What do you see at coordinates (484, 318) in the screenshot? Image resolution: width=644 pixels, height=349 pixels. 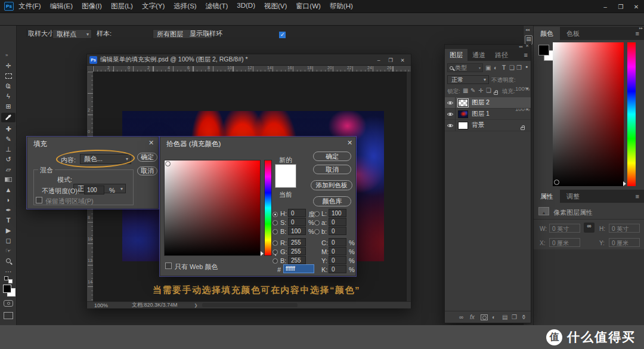 I see `layer-mask-icon` at bounding box center [484, 318].